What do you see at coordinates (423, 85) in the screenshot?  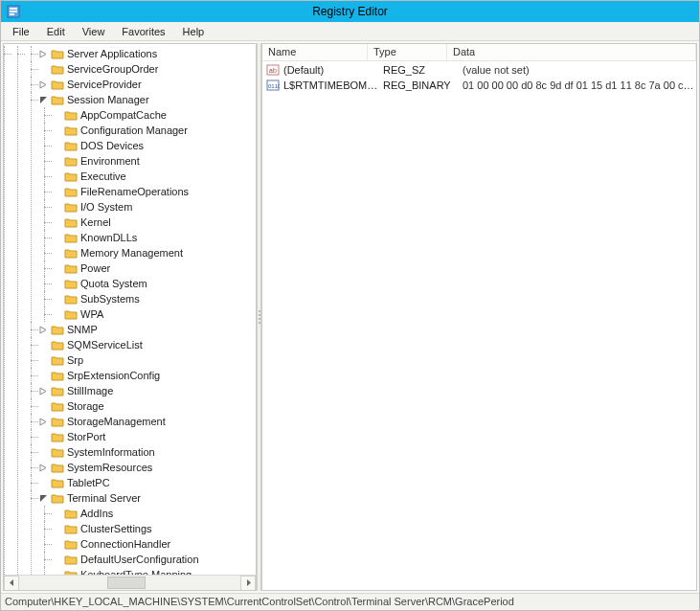 I see `cell-type: REG_BINARY` at bounding box center [423, 85].